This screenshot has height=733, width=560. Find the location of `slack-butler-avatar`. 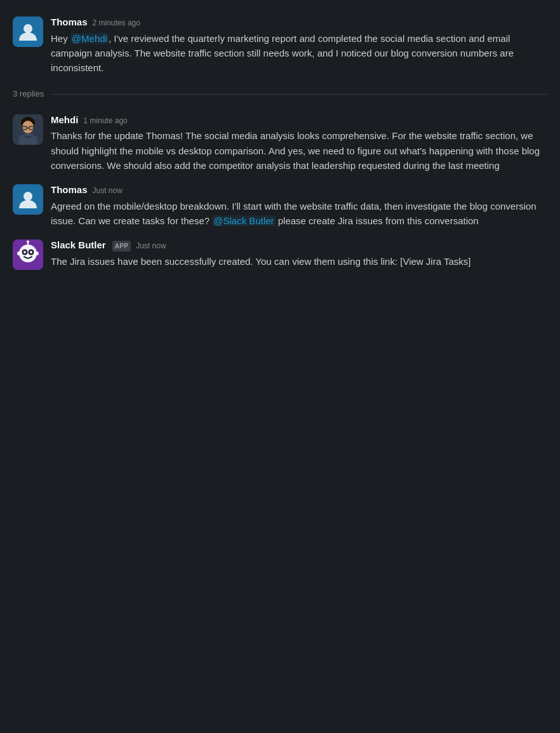

slack-butler-avatar is located at coordinates (28, 255).